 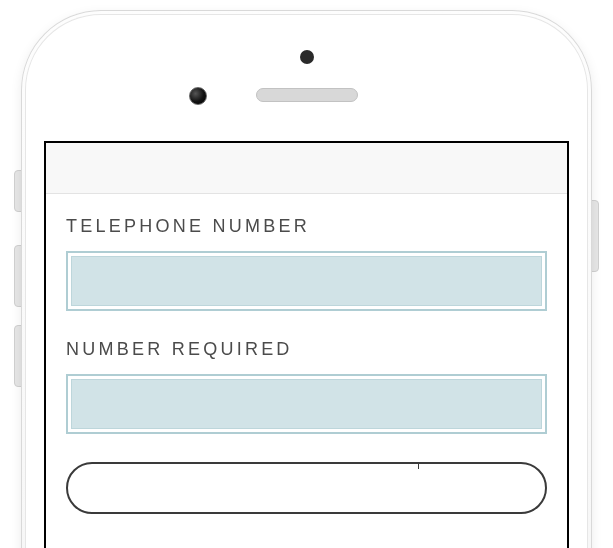 What do you see at coordinates (306, 281) in the screenshot?
I see `telephone-number-input` at bounding box center [306, 281].